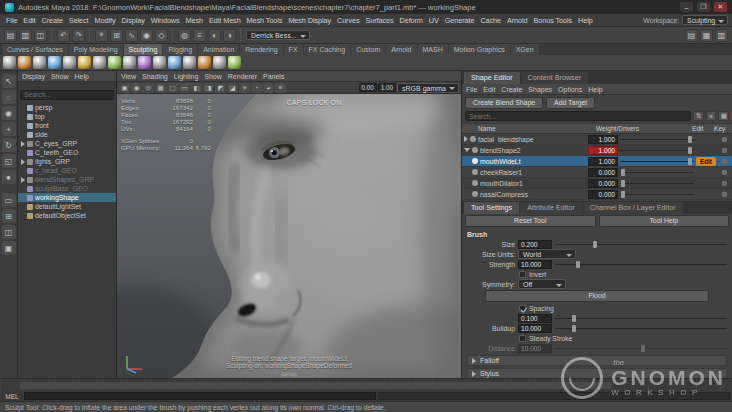  What do you see at coordinates (722, 36) in the screenshot?
I see `channel-box-toggle-icon: ▥` at bounding box center [722, 36].